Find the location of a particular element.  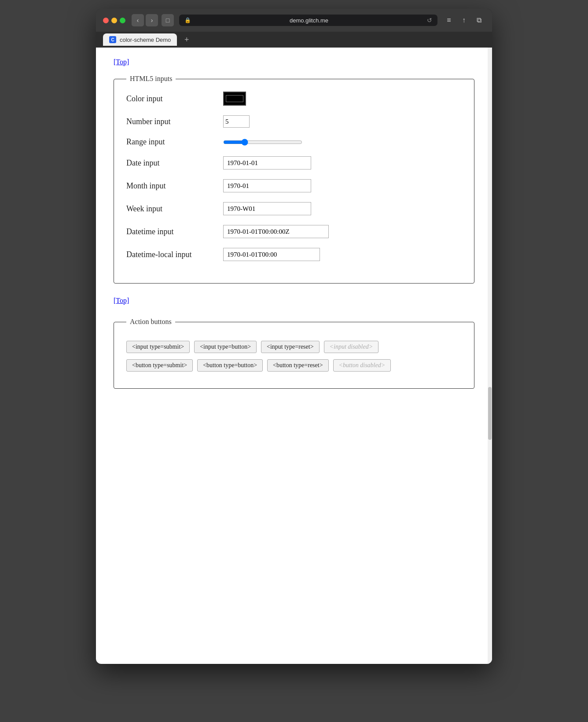

range-input-label: Range input is located at coordinates (175, 142).